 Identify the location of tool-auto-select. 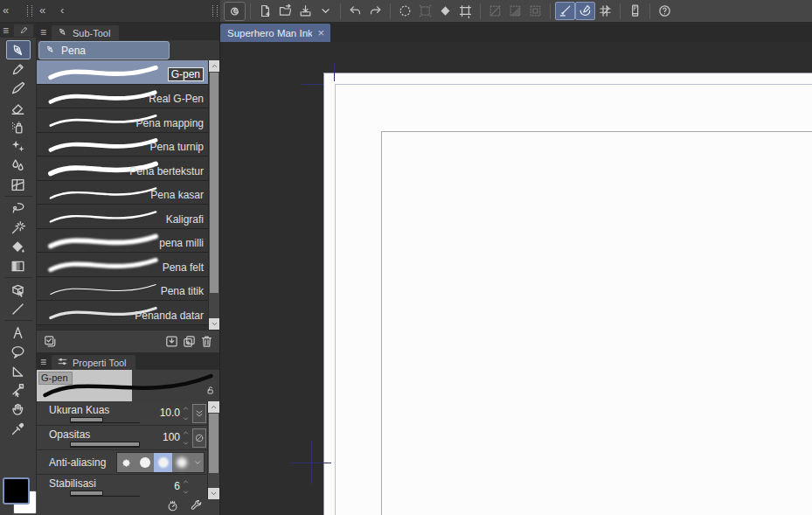
(18, 227).